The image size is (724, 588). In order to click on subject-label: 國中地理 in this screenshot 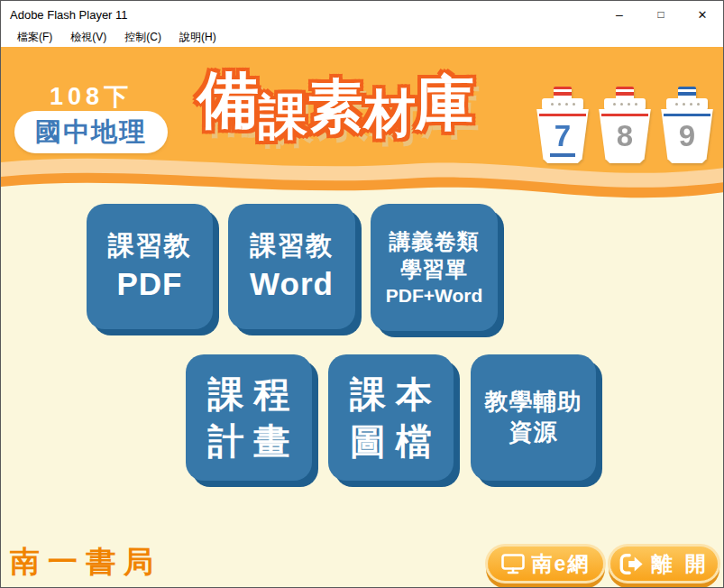, I will do `click(91, 133)`.